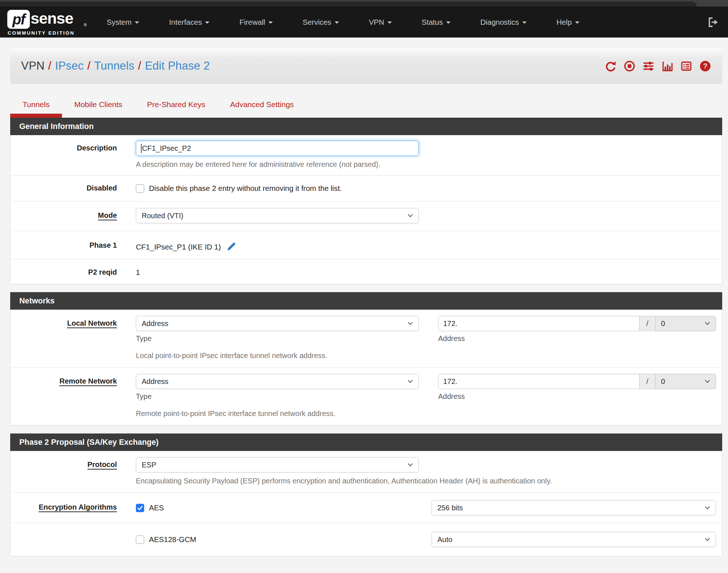  What do you see at coordinates (42, 22) in the screenshot?
I see `pfsense-logo: pf sense ® COMMUNITY EDITION` at bounding box center [42, 22].